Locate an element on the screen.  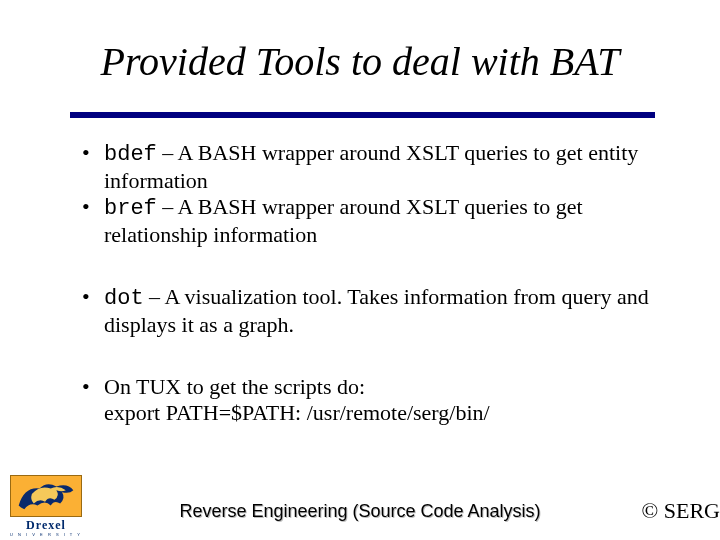
bullet-text: On TUX to get the scripts do: is located at coordinates (234, 386).